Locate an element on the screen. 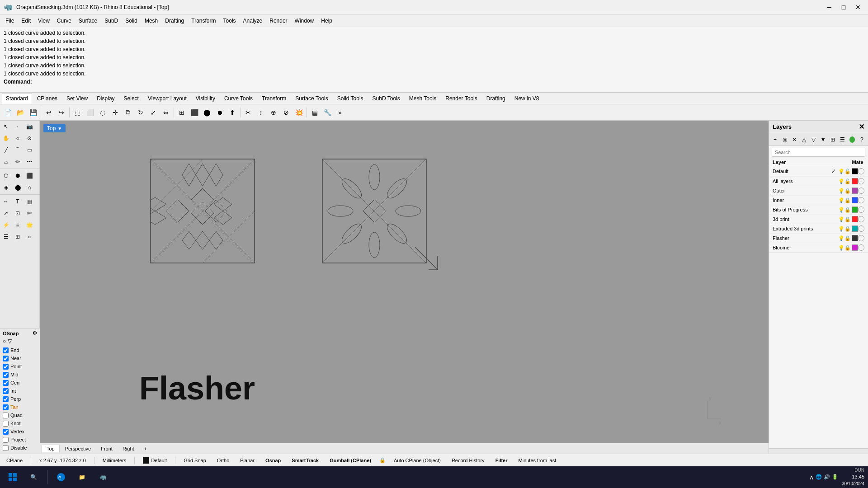 The image size is (868, 488). osnap-status: Osnap is located at coordinates (273, 460).